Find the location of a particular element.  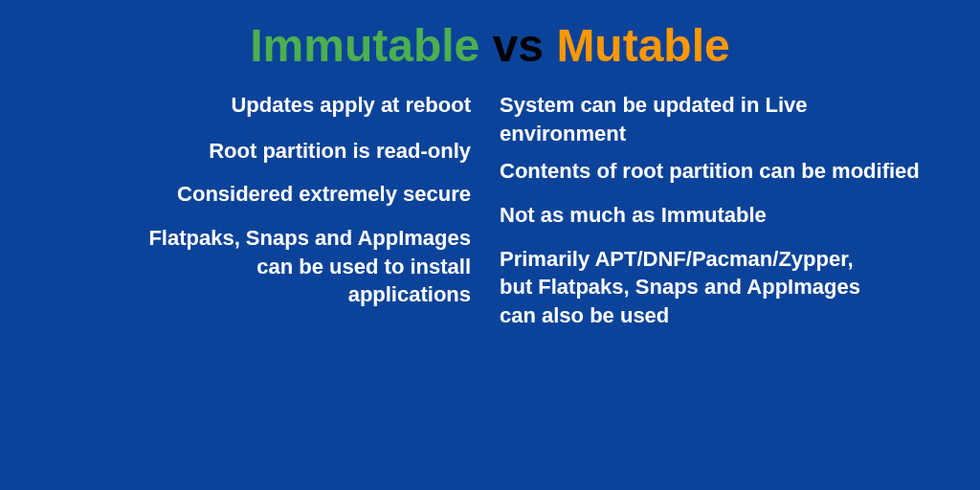

mutable-root: Contents of root partition can be modifi… is located at coordinates (711, 171).